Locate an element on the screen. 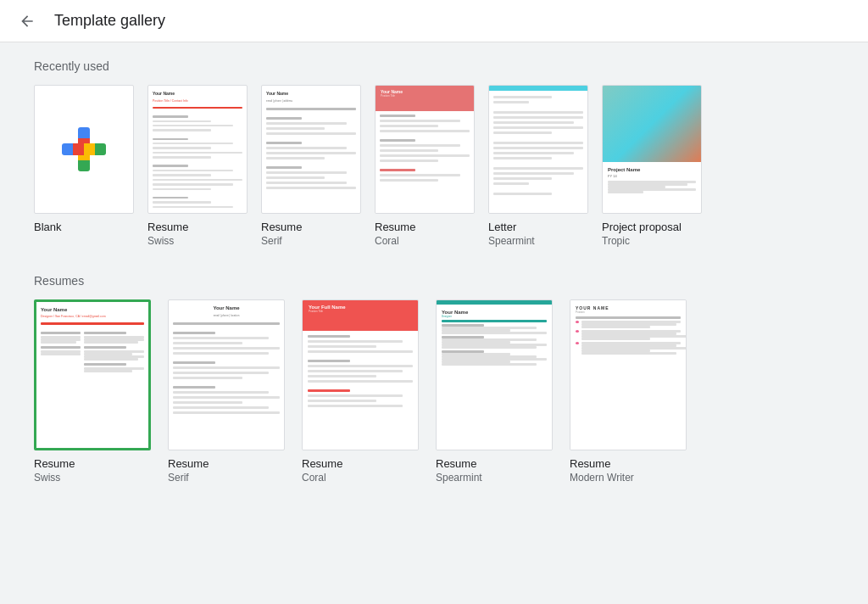 The image size is (868, 604). template-thumb-modern-writer: YOUR NAME Position is located at coordinates (628, 375).